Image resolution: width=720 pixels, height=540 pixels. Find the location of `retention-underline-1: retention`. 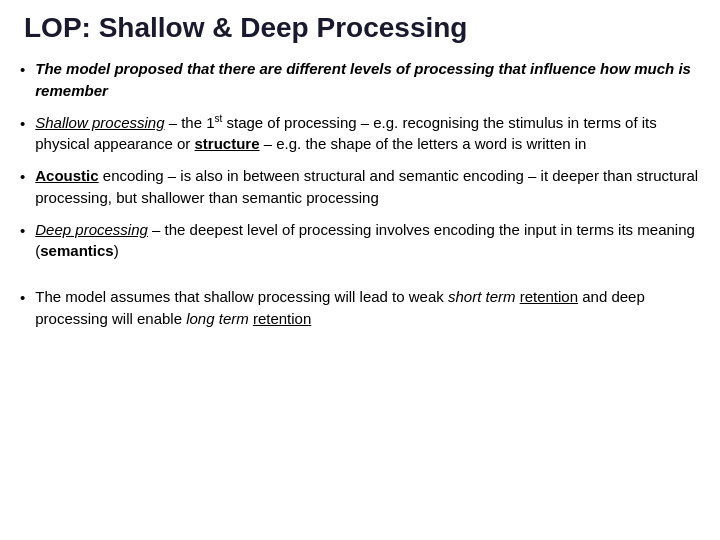

retention-underline-1: retention is located at coordinates (549, 296).